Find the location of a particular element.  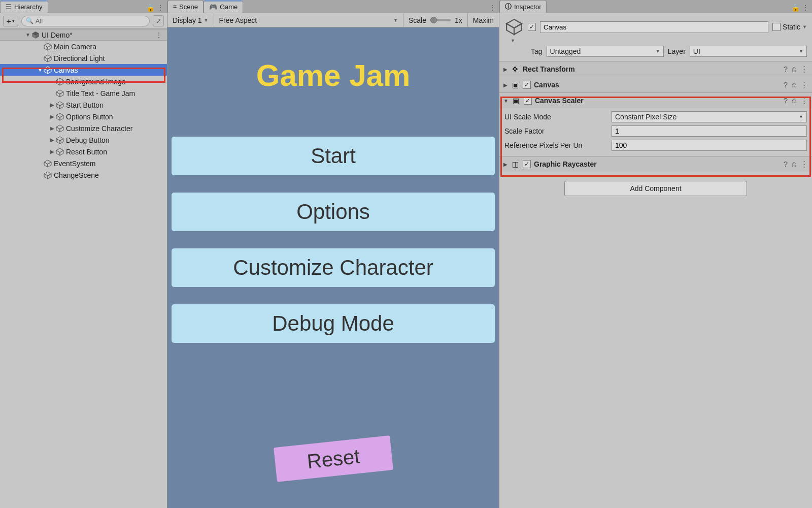

component-title: Graphic Raycaster is located at coordinates (657, 164).